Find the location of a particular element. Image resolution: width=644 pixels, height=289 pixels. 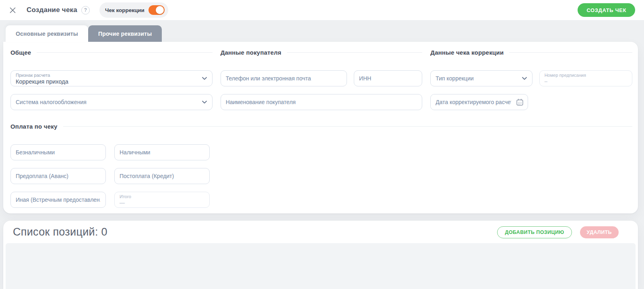

buyer-name-input is located at coordinates (322, 102).